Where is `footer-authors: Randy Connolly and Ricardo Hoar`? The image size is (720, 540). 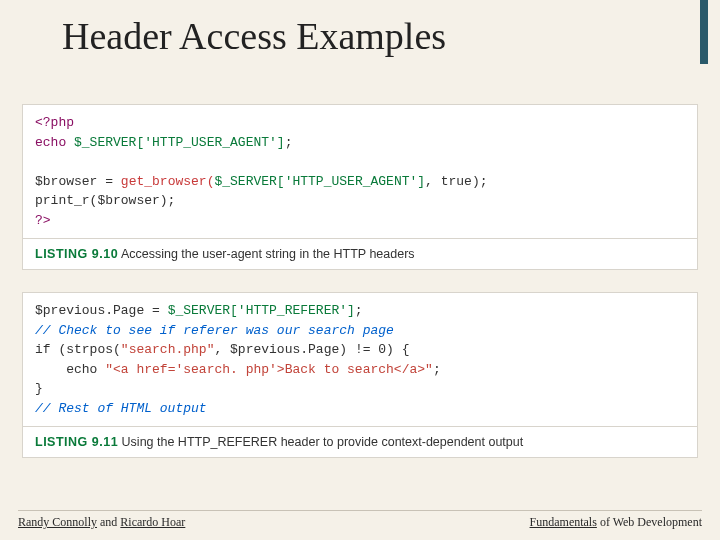 footer-authors: Randy Connolly and Ricardo Hoar is located at coordinates (102, 522).